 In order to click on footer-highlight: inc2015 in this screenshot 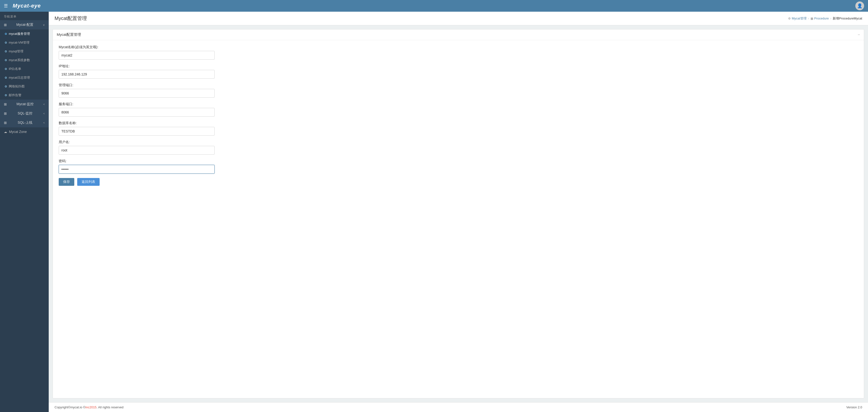, I will do `click(91, 407)`.